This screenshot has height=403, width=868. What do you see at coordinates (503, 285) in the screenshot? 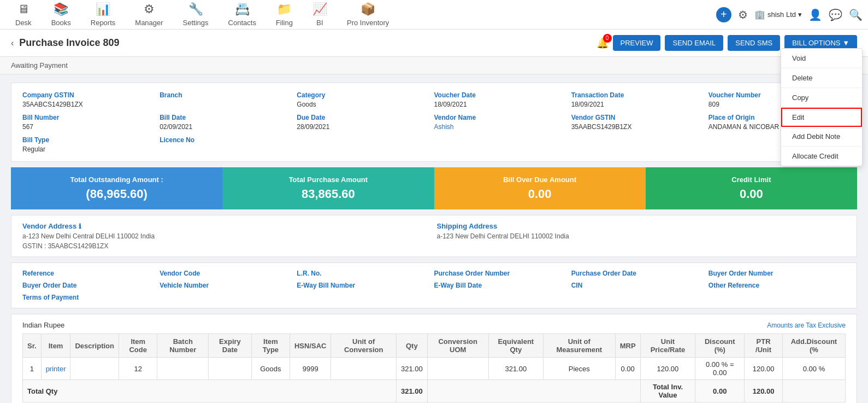
I see `eway-bill-date-field: E-Way Bill Date` at bounding box center [503, 285].